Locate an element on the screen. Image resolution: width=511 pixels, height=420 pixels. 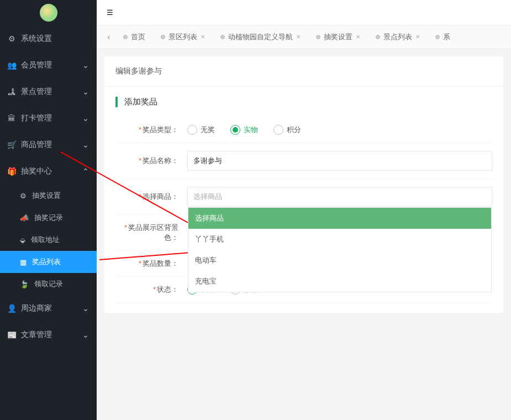
row-prize-type: *奖品类型： 无奖 实物 积分 is located at coordinates (304, 130).